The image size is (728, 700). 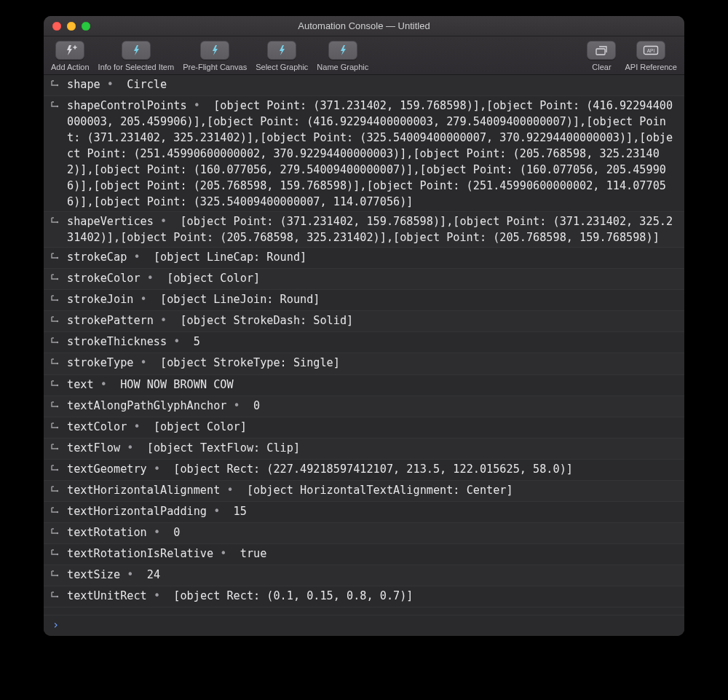 I want to click on titlebar: Automation Console — Untitled, so click(x=364, y=26).